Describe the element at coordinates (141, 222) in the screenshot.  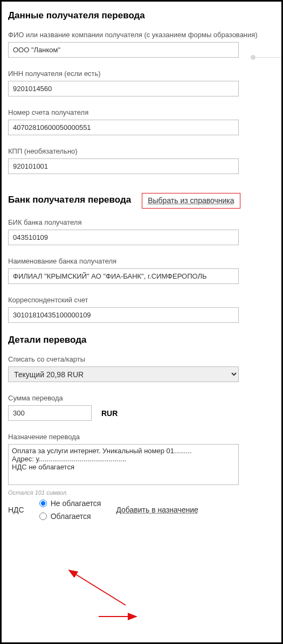
I see `bank-bik-label: БИК банка получателя` at that location.